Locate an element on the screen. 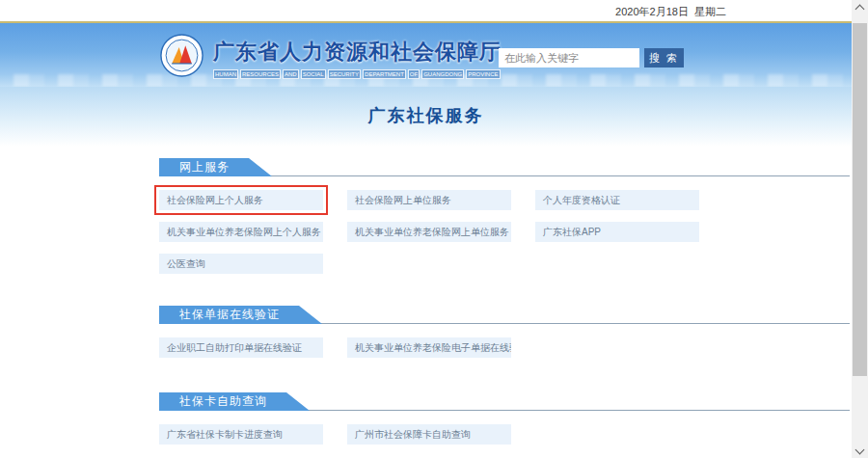 The image size is (868, 458). service-button: 机关事业单位养老保险网上个人服务 is located at coordinates (241, 231).